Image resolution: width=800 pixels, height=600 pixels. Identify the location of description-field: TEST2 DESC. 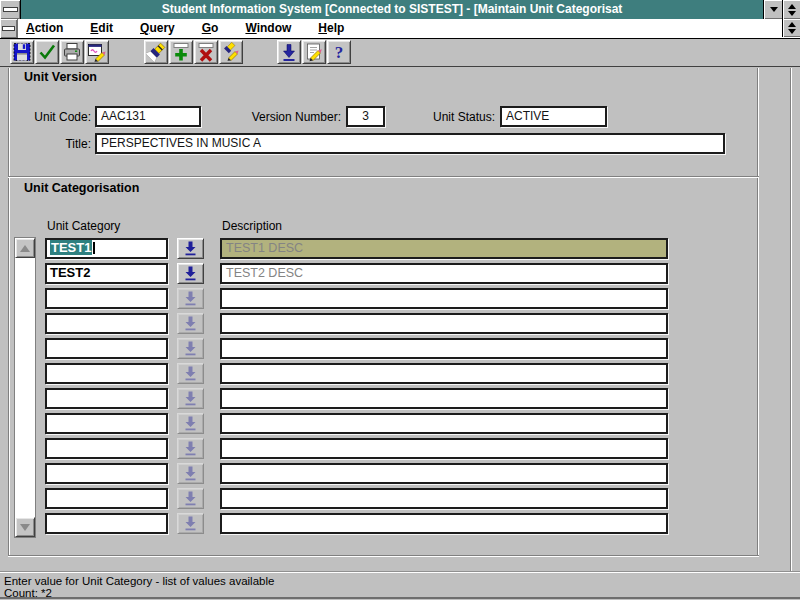
(444, 274).